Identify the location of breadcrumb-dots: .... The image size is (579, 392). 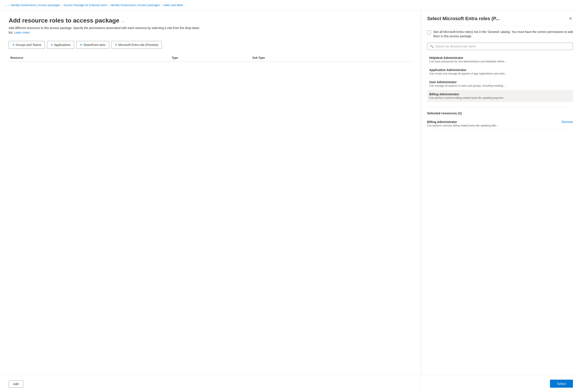
(6, 5).